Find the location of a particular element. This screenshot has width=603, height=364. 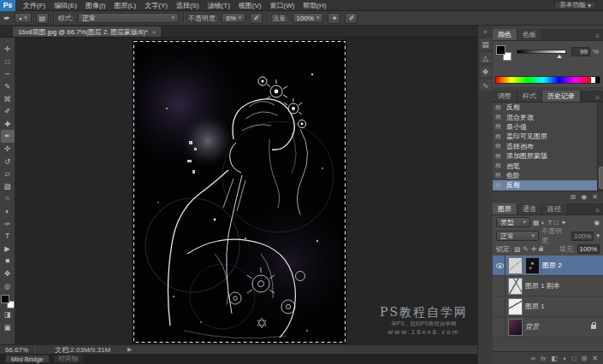

tool-path-selection: ▶ is located at coordinates (8, 250).